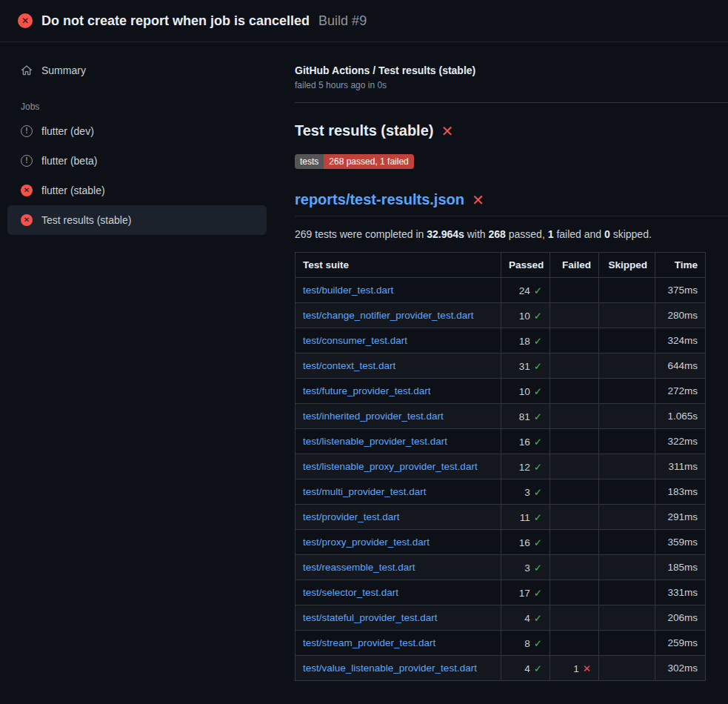  What do you see at coordinates (390, 668) in the screenshot?
I see `test-suite-link: test/value_listenable_provider_test.dart` at bounding box center [390, 668].